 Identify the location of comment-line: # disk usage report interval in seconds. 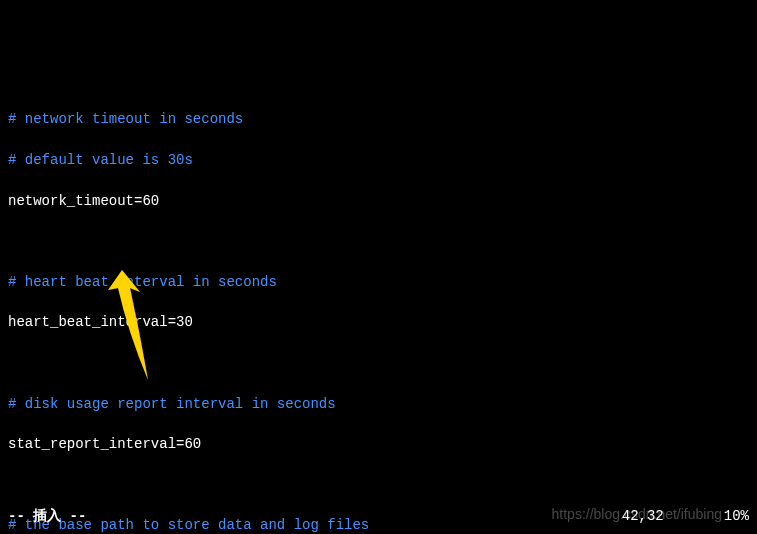
(378, 404).